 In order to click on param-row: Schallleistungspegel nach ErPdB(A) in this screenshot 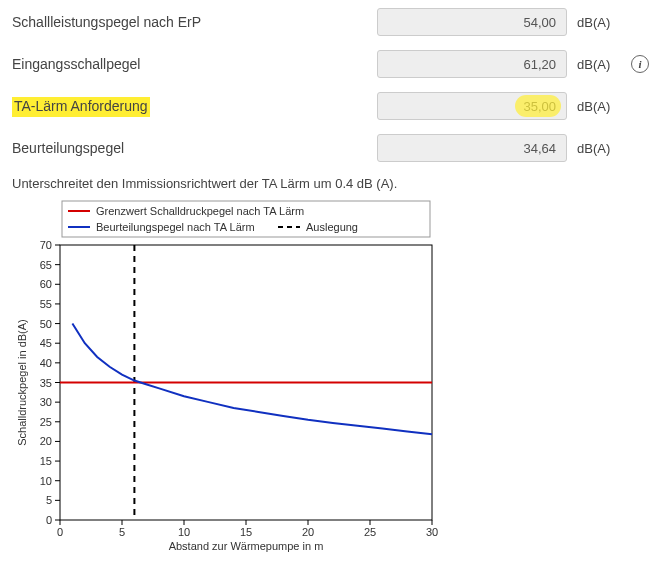, I will do `click(333, 22)`.